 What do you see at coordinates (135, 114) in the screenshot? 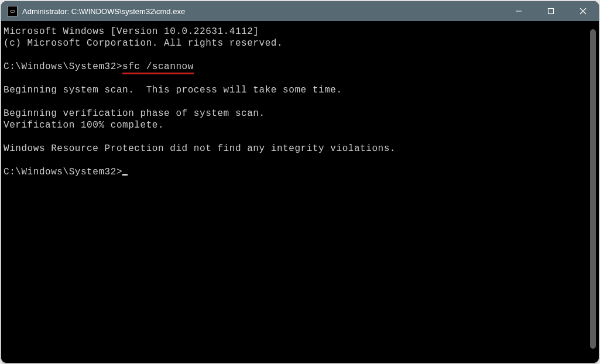
I see `output-line: Beginning verification phase of system s…` at bounding box center [135, 114].